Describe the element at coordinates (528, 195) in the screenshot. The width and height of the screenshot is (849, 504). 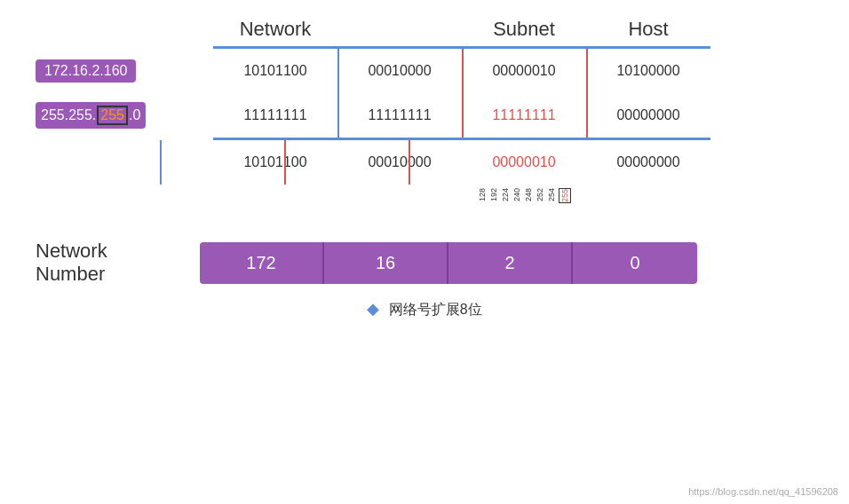
I see `sn-248: 248` at that location.